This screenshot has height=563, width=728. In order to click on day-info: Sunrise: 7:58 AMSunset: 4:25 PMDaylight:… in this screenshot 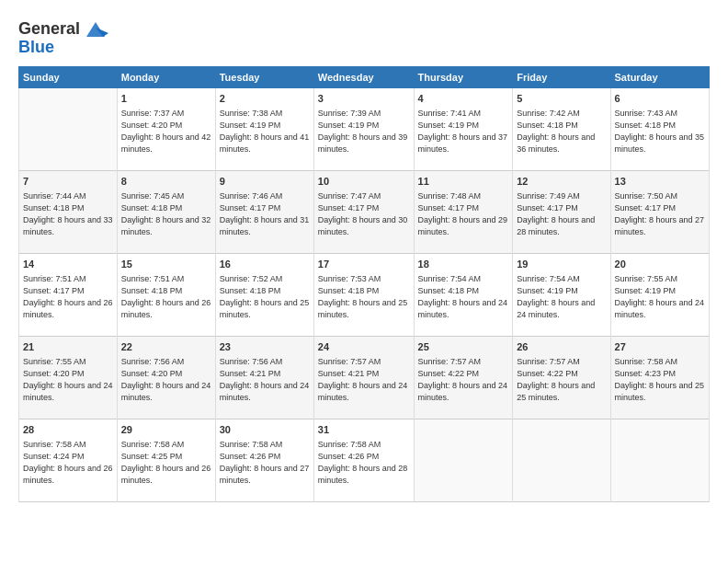, I will do `click(166, 463)`.